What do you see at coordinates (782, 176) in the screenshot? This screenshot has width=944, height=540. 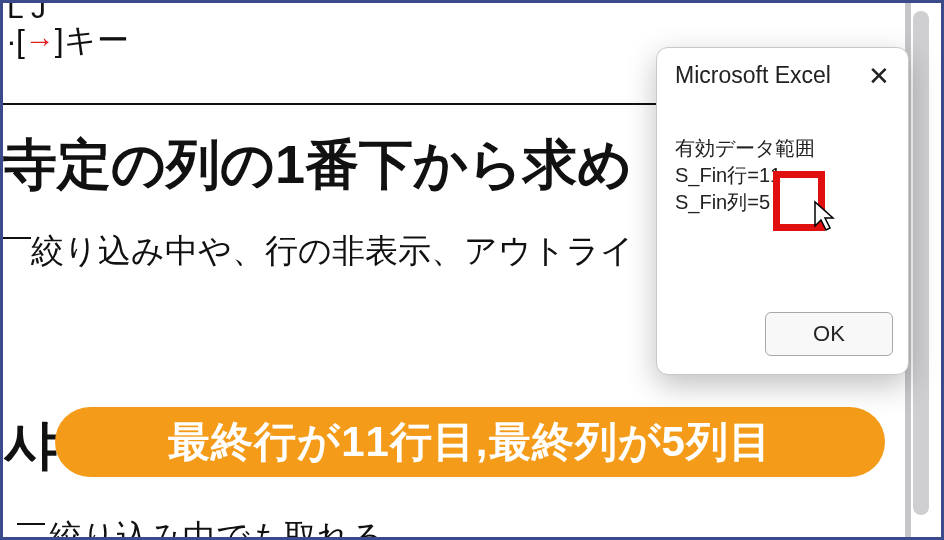 I see `dialog-line-2: S_Fin行=11` at bounding box center [782, 176].